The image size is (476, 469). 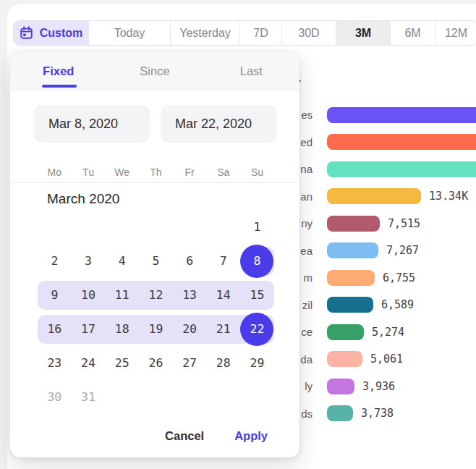 I want to click on weekday-label: We, so click(x=122, y=172).